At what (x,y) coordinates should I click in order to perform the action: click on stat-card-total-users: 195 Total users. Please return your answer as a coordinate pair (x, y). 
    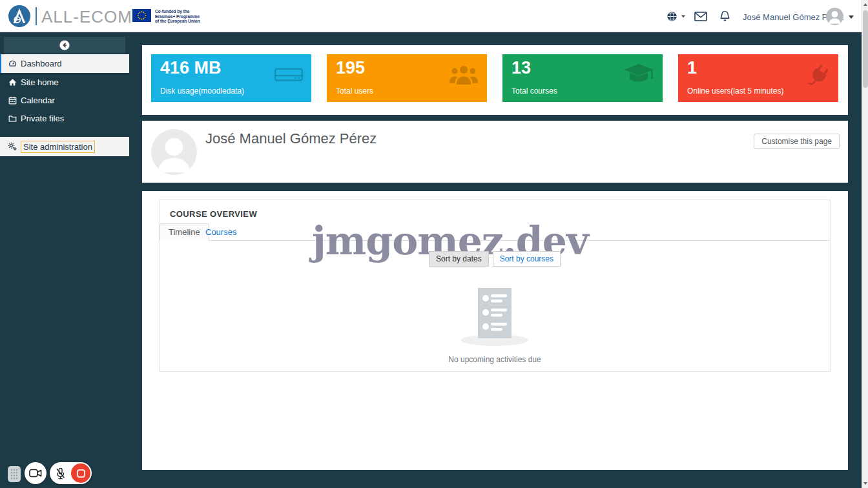
    Looking at the image, I should click on (407, 78).